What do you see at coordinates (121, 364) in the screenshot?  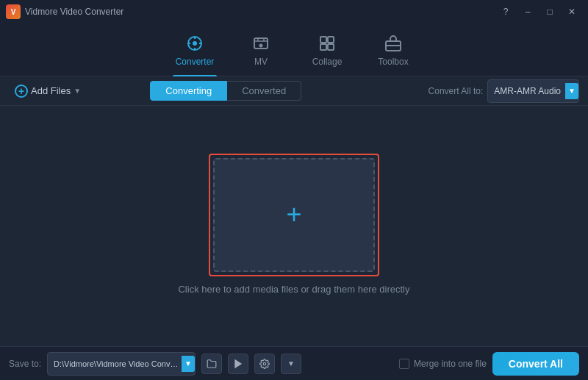 I see `save-path-selector: D:\Vidmore\Vidmore Video Converter\Conve…` at bounding box center [121, 364].